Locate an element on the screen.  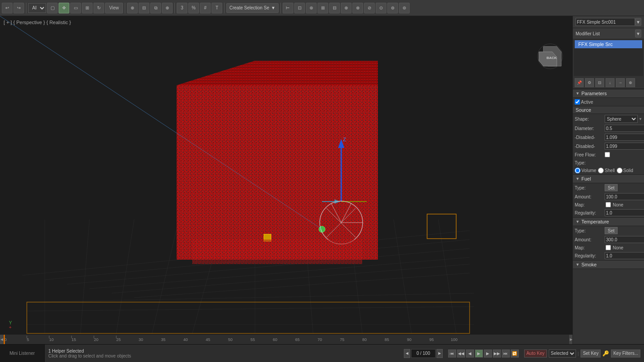
redo-button: ↪ is located at coordinates (19, 8).